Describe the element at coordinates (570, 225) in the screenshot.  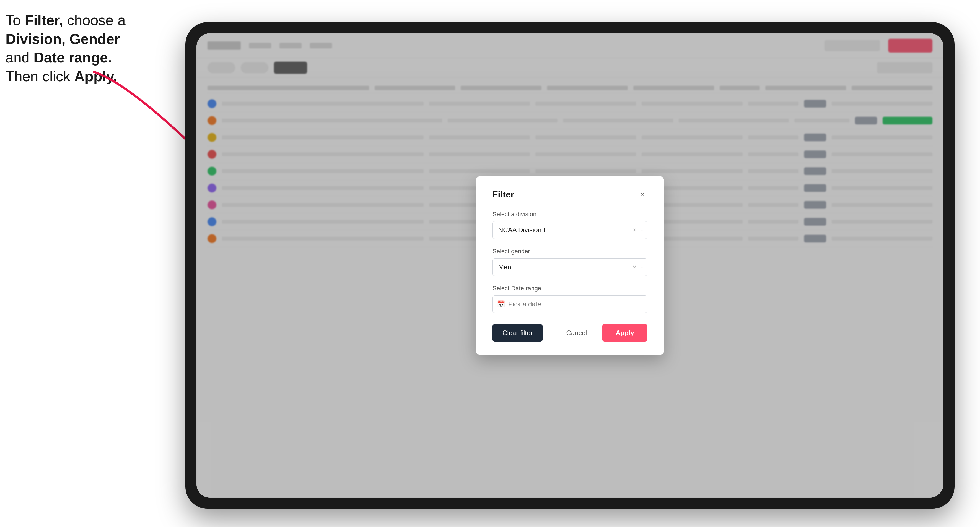
I see `division-form-group: Select a division NCAA Division I × ⌄` at that location.